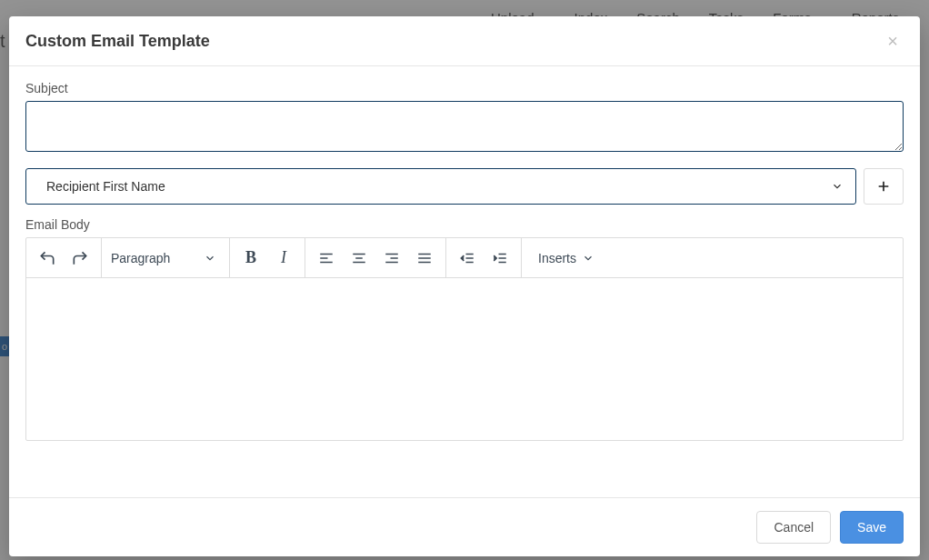  I want to click on align-center-button, so click(359, 258).